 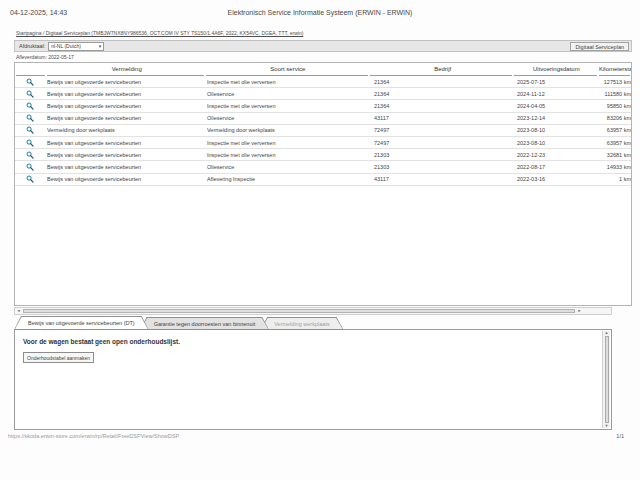 I want to click on delivery-date-label: Afleverdatum:, so click(x=32, y=57).